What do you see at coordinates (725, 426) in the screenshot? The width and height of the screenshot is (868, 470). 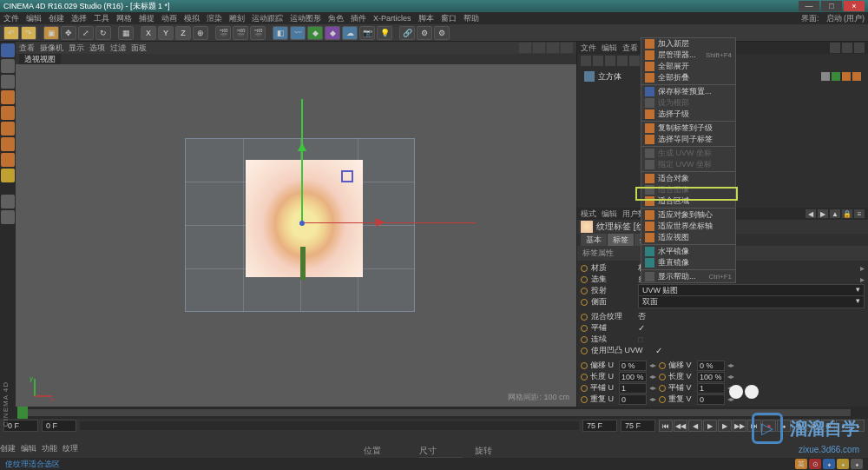 I see `next-frame-button: ▶` at bounding box center [725, 426].